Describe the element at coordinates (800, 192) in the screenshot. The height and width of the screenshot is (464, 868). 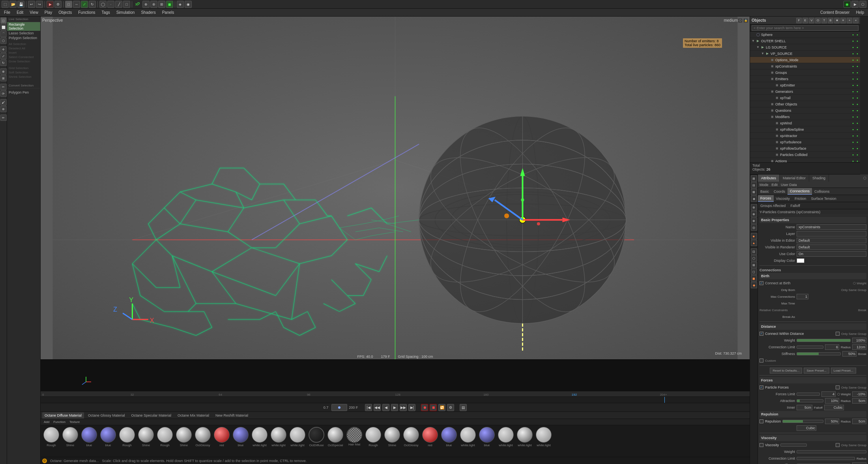
I see `attr-tab-connections: Connections` at that location.